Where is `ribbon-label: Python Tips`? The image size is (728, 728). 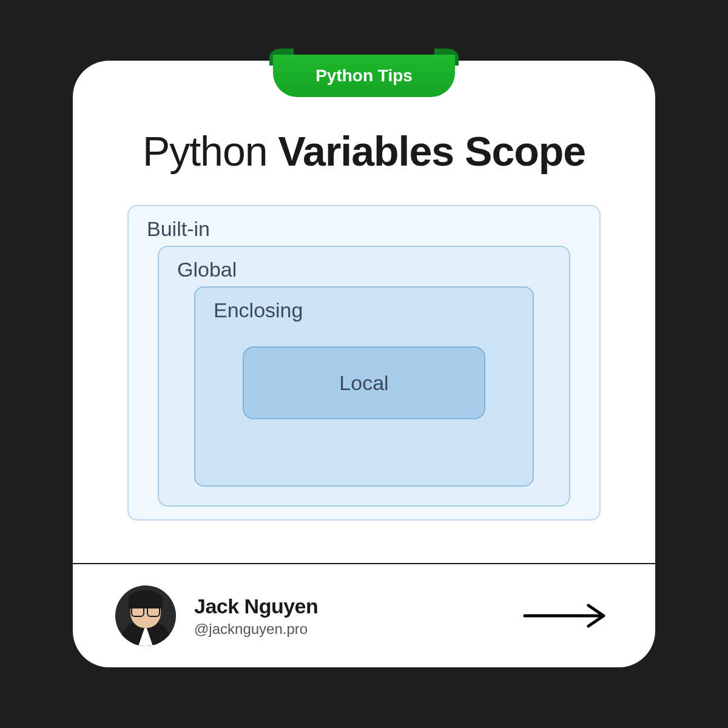 ribbon-label: Python Tips is located at coordinates (364, 76).